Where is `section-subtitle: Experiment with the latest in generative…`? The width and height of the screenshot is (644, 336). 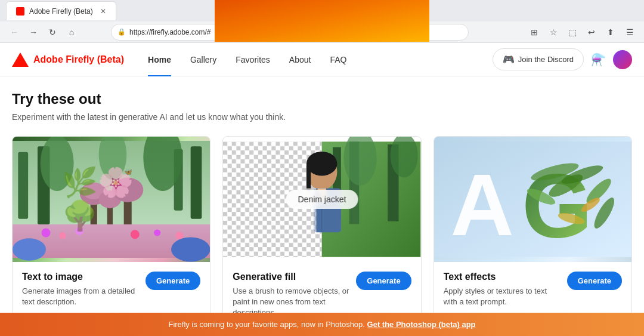 section-subtitle: Experiment with the latest in generative… is located at coordinates (322, 117).